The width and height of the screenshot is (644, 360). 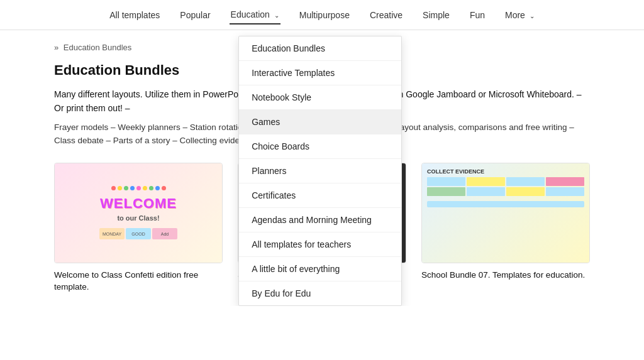 What do you see at coordinates (255, 15) in the screenshot?
I see `nav-education: Education ⌄ Education Bundles Interactiv…` at bounding box center [255, 15].